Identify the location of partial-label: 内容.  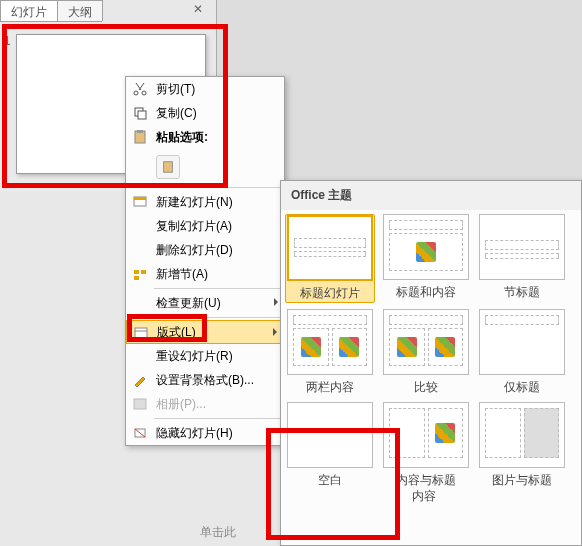
(424, 496).